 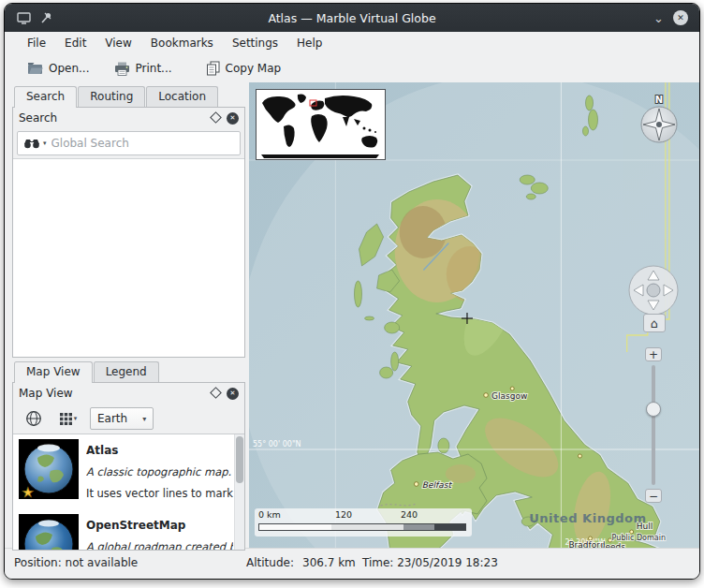 I want to click on sidebar-bottom-tabs: Map View Legend, so click(x=129, y=371).